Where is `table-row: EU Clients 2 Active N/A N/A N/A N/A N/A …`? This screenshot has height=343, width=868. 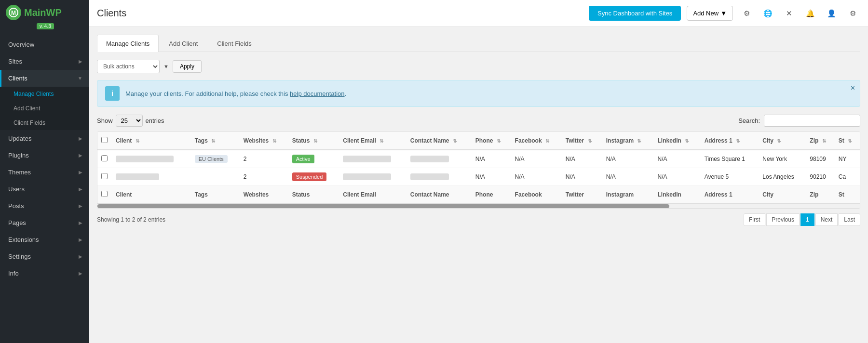
table-row: EU Clients 2 Active N/A N/A N/A N/A N/A … is located at coordinates (478, 159).